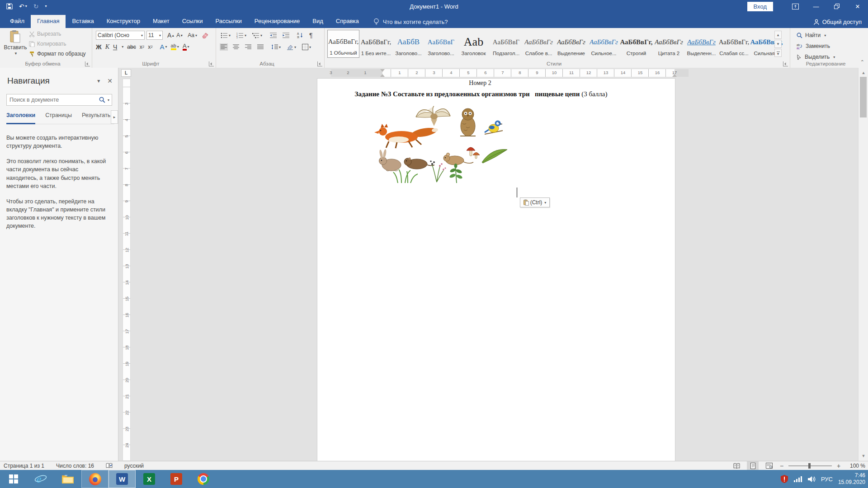 The height and width of the screenshot is (488, 868). Describe the element at coordinates (203, 479) in the screenshot. I see `taskbar-chrome` at that location.